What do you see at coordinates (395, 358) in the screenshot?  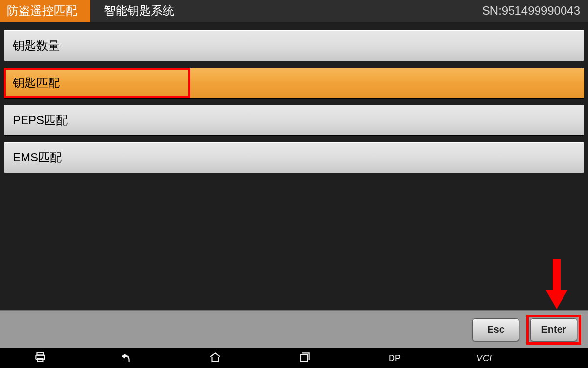 I see `nav-dp: DP` at bounding box center [395, 358].